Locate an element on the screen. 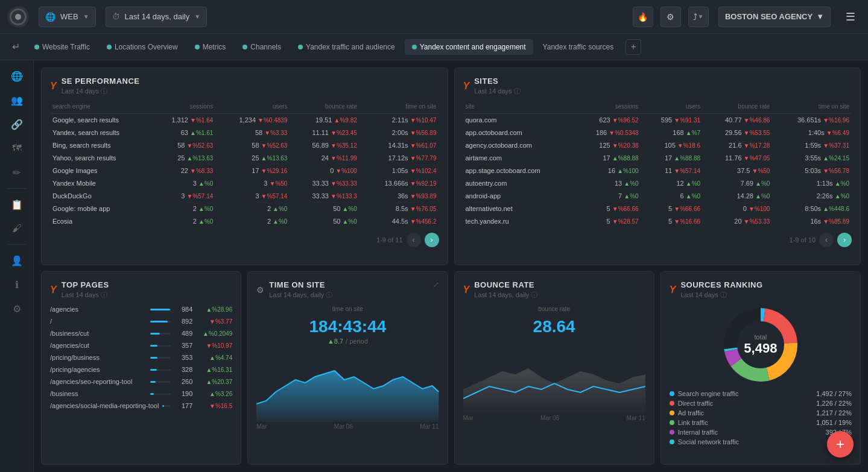 Image resolution: width=868 pixels, height=472 pixels. bounce-val: 11.76 ▼%47.05 is located at coordinates (737, 158).